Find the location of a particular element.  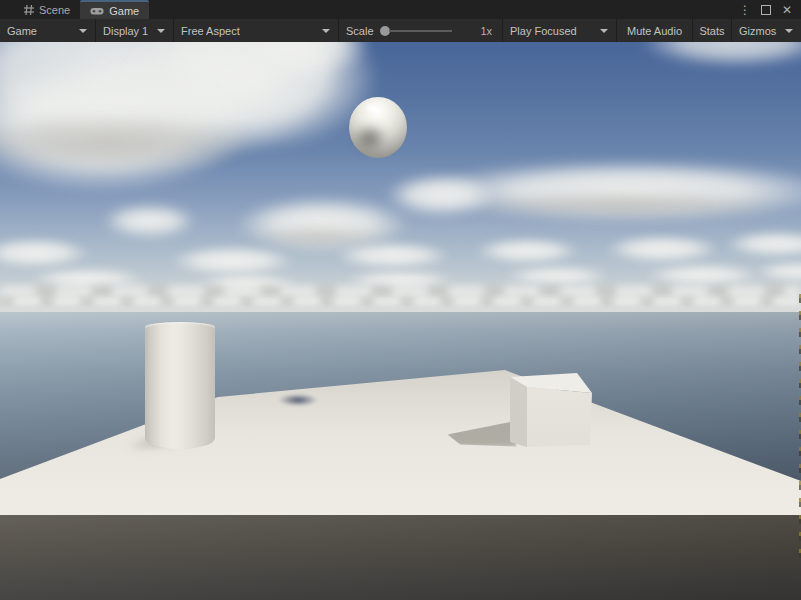

gizmos-label: Gizmos is located at coordinates (754, 31).